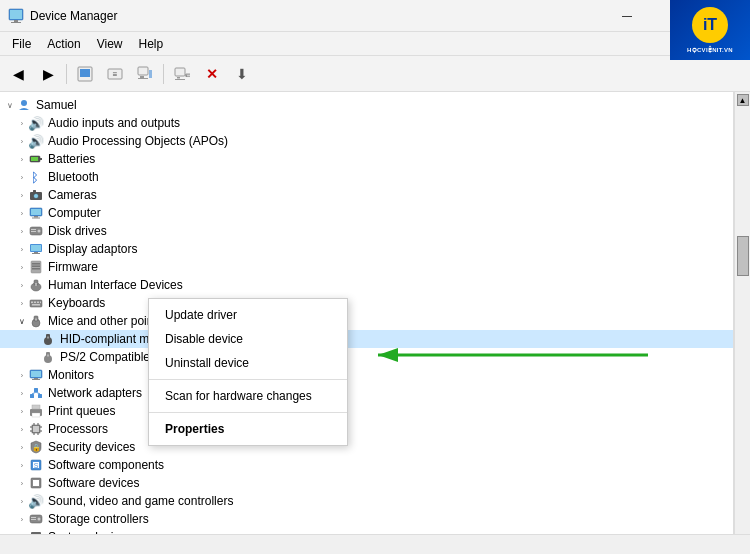 This screenshot has height=554, width=750. What do you see at coordinates (366, 465) in the screenshot?
I see `tree-softcomp: › S Software components` at bounding box center [366, 465].